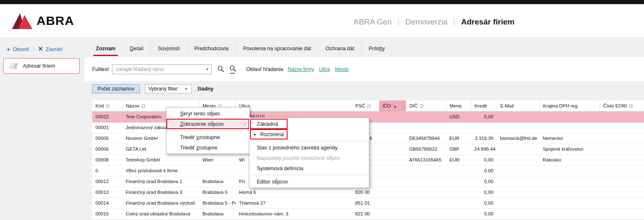 This screenshot has width=644, height=220. Describe the element at coordinates (393, 106) in the screenshot. I see `column-header-ico: IČO▲` at that location.